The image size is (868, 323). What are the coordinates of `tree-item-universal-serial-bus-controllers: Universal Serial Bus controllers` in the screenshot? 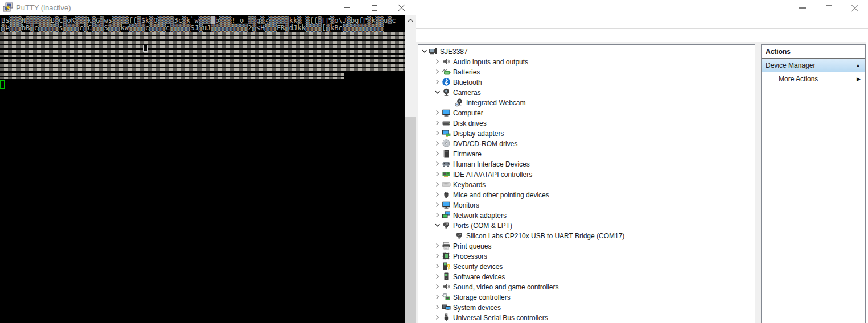 It's located at (586, 317).